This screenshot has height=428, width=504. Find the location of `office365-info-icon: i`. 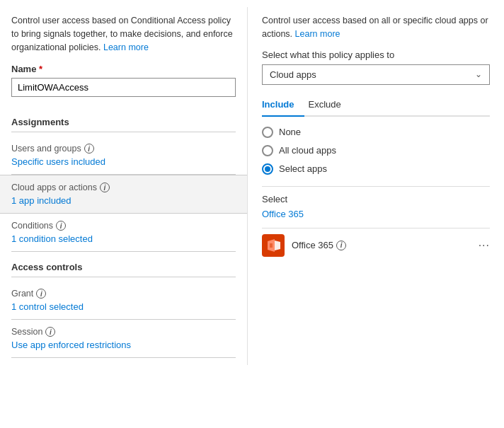

office365-info-icon: i is located at coordinates (341, 245).